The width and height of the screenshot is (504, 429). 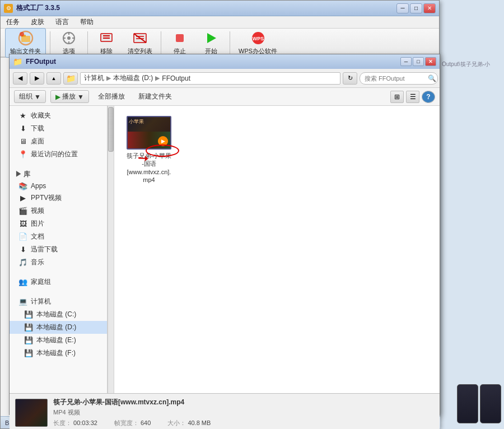 What do you see at coordinates (41, 282) in the screenshot?
I see `sidebar-homegroup-label: 家庭组` at bounding box center [41, 282].